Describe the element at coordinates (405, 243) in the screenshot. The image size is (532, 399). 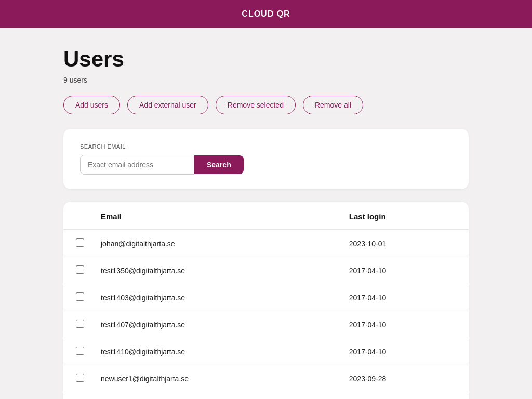
I see `row-last-login: 2023-10-01` at that location.